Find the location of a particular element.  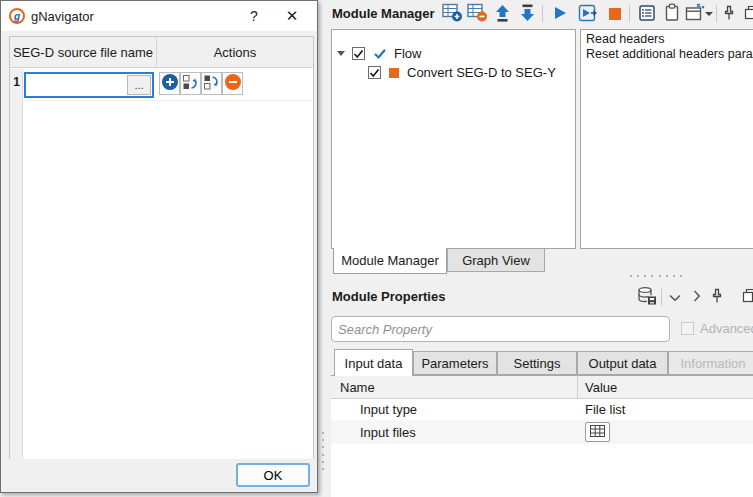

column-header-filename: SEG-D source file name is located at coordinates (84, 52).